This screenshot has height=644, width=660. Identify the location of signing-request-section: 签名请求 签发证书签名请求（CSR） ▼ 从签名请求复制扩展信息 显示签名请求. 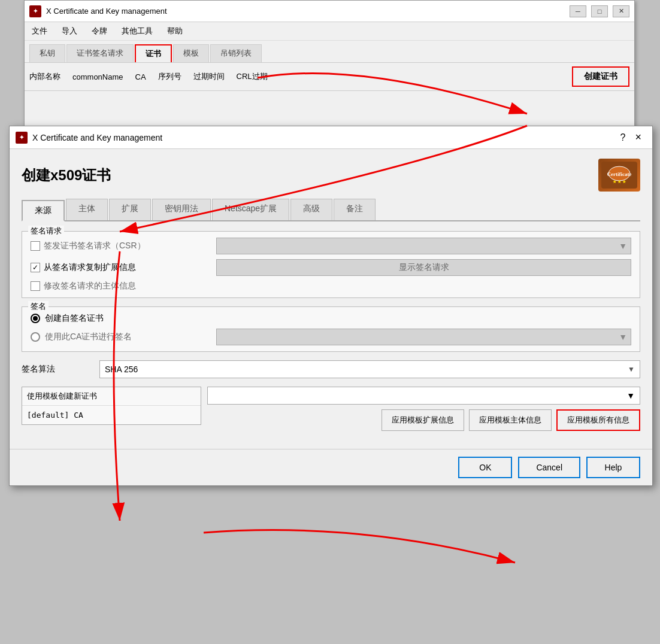
(331, 265).